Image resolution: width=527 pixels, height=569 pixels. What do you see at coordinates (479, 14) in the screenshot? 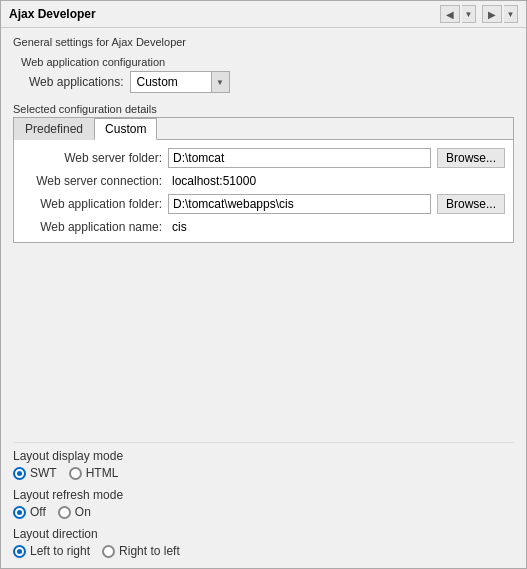
I see `nav-buttons: ◀ ▼ ▶ ▼` at bounding box center [479, 14].